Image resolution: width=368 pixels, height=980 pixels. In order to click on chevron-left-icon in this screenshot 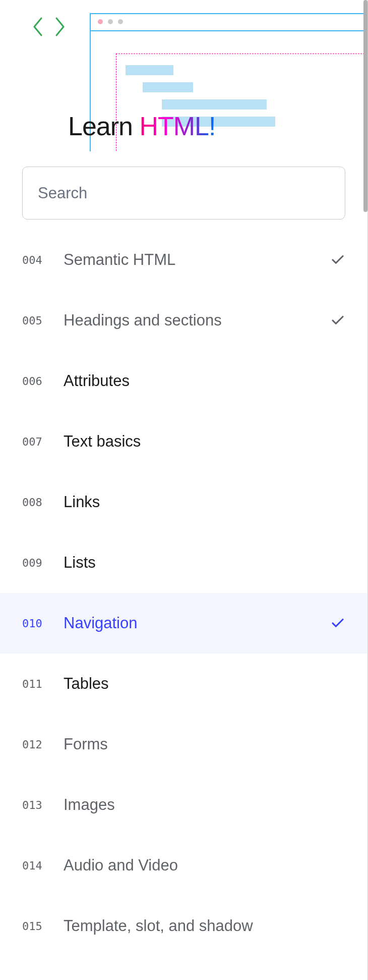, I will do `click(38, 27)`.